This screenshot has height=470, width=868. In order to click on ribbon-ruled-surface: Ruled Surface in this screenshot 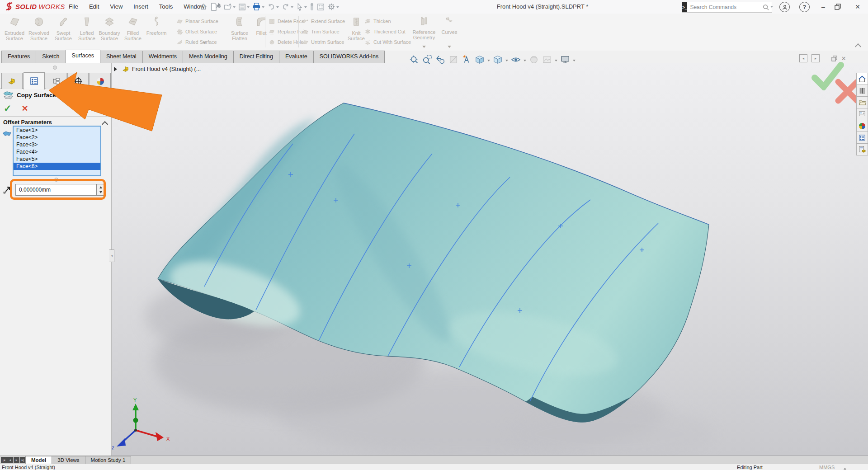, I will do `click(197, 42)`.